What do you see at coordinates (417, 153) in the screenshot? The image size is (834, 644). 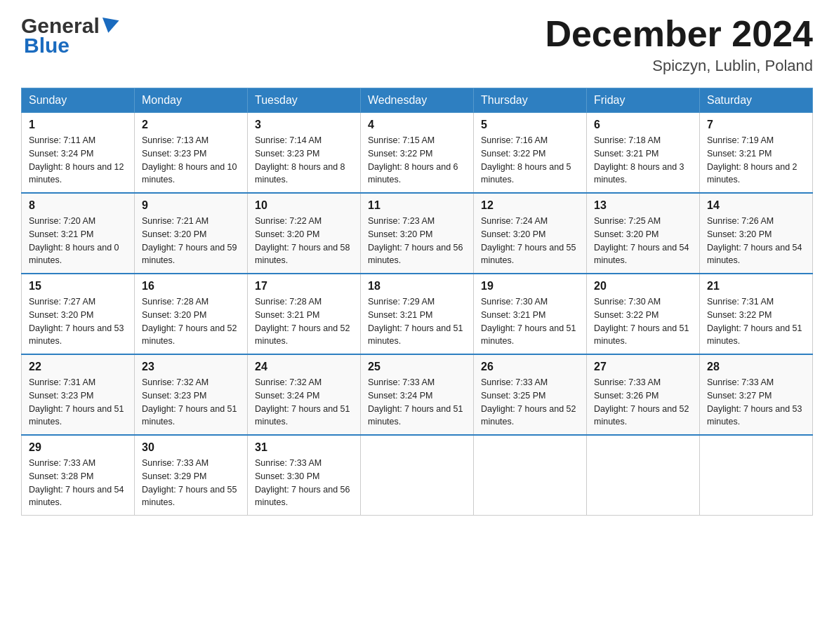 I see `week-row-1: 1Sunrise: 7:11 AMSunset: 3:24 PMDaylight…` at bounding box center [417, 153].